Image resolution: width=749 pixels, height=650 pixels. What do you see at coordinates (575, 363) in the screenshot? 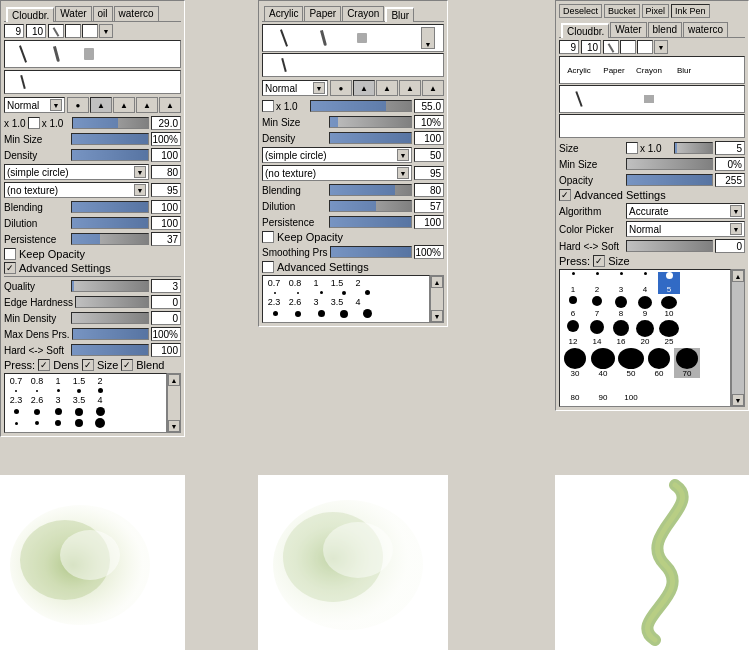
I see `dot3-cell-30: 30` at bounding box center [575, 363].